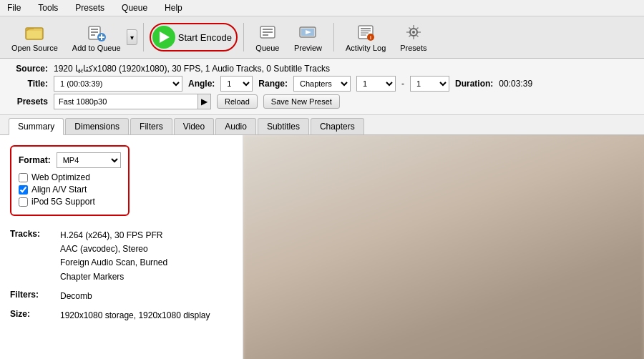 This screenshot has width=644, height=359. Describe the element at coordinates (90, 8) in the screenshot. I see `menu-presets: Presets` at that location.